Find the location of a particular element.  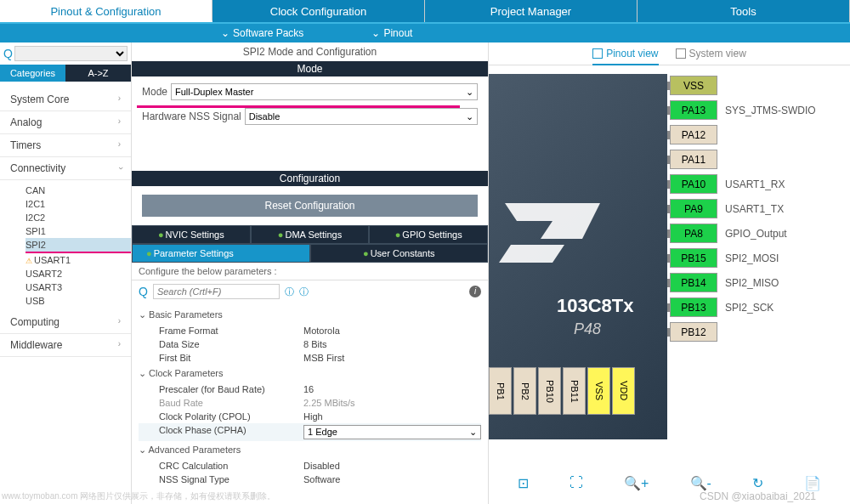

category-connectivity: Connectivity› is located at coordinates (65, 168).